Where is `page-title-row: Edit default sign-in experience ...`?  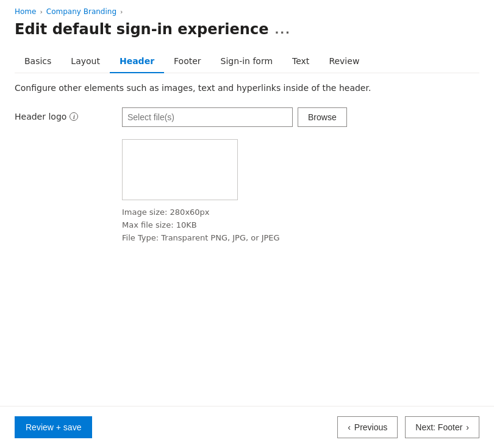
page-title-row: Edit default sign-in experience ... is located at coordinates (247, 29).